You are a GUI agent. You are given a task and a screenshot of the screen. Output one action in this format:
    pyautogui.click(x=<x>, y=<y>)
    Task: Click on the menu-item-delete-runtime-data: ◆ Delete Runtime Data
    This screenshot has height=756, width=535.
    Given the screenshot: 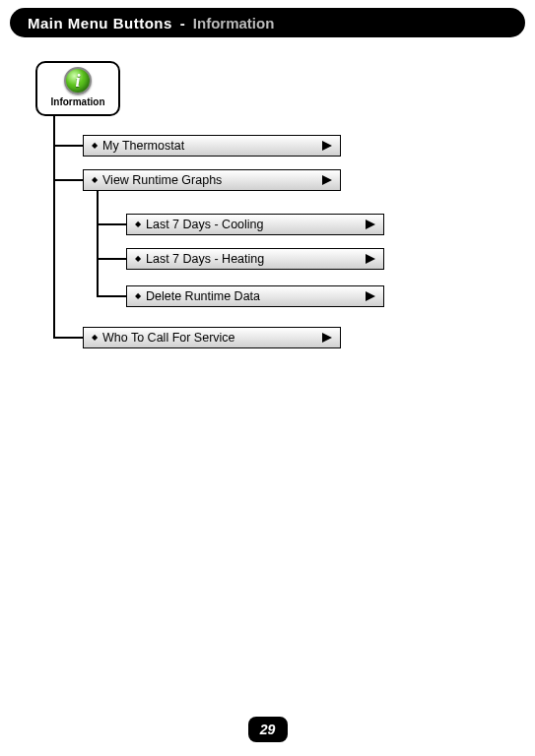 What is the action you would take?
    pyautogui.click(x=255, y=296)
    